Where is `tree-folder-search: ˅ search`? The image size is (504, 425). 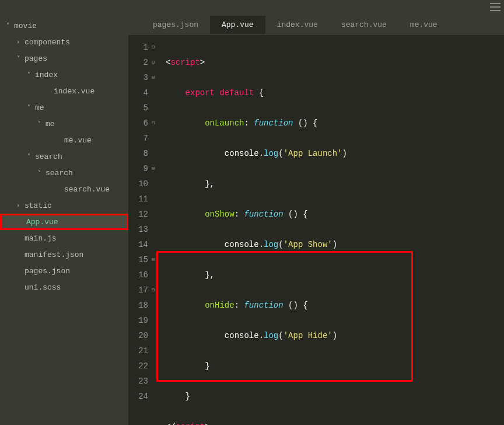
tree-folder-search: ˅ search is located at coordinates (64, 156).